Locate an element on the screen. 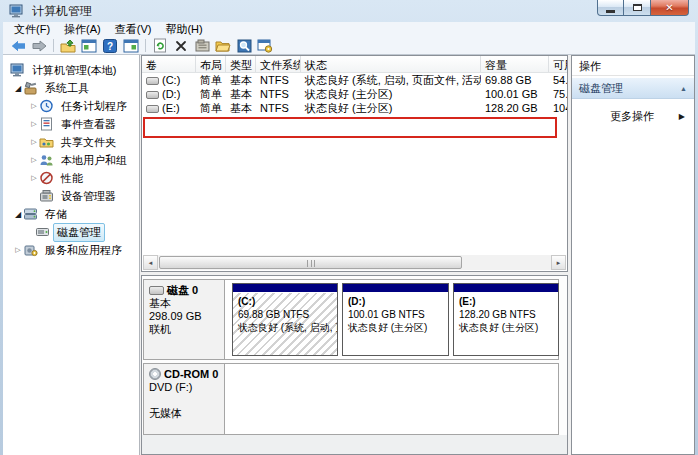 This screenshot has height=455, width=698. properties-button is located at coordinates (202, 46).